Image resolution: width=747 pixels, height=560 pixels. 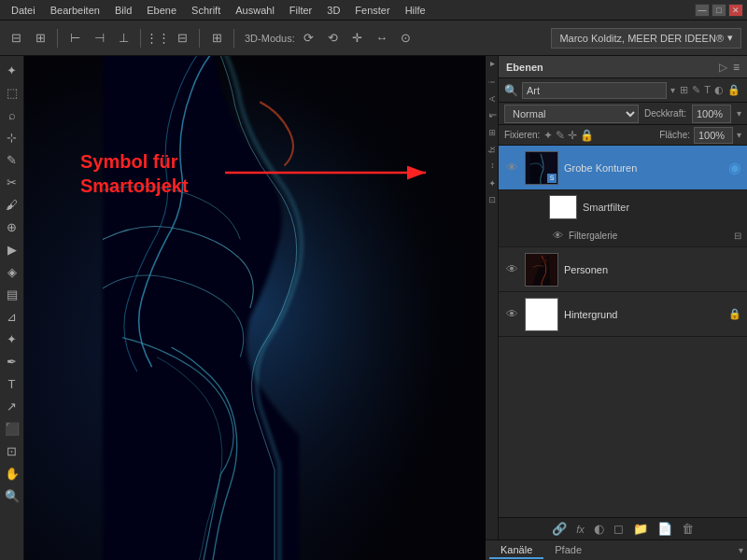 I want to click on layer-grobe-konturen: 👁 S Grobe Konturen ◉, so click(x=623, y=168).